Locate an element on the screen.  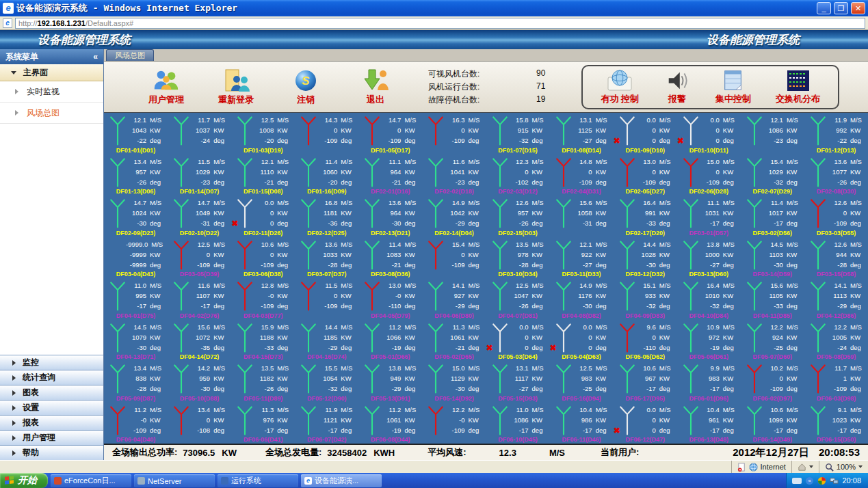
tab-windfarm-overview: 风场总图 is located at coordinates (130, 55).